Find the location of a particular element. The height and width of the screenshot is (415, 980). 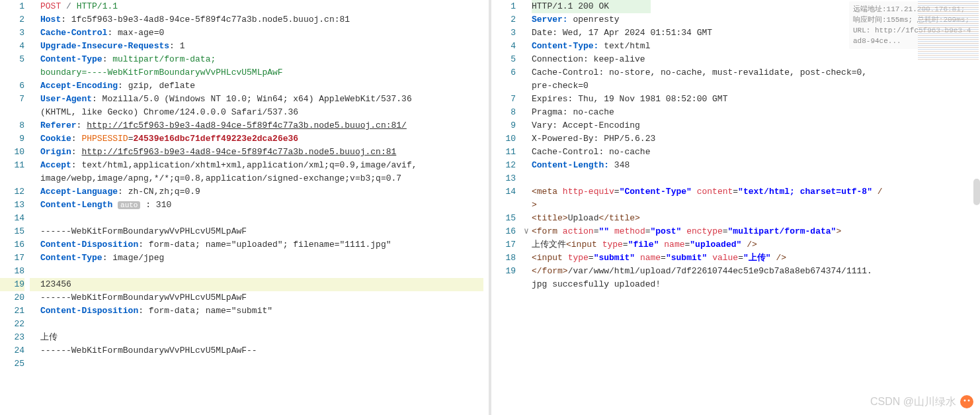

code-line: Content-Disposition: form-data; name="su… is located at coordinates (262, 311).